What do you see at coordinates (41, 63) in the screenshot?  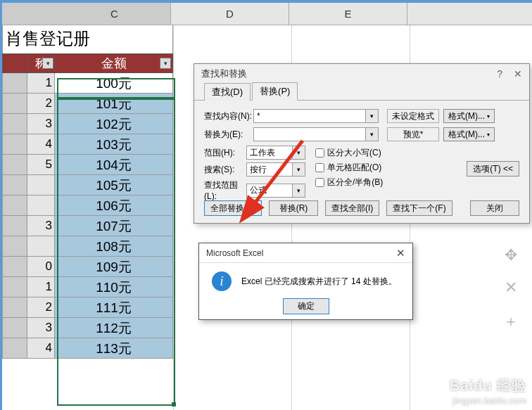 I see `table-header-name: 称 ▾` at bounding box center [41, 63].